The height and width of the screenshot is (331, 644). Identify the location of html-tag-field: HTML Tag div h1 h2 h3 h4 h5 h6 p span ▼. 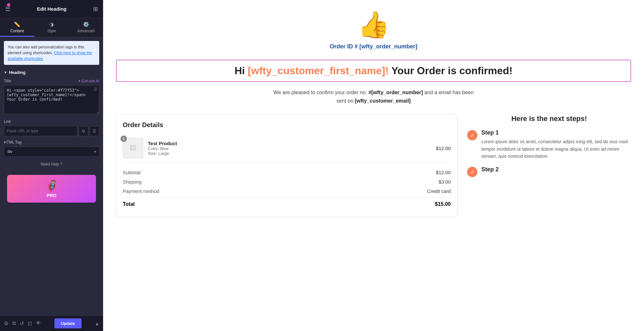
(52, 148).